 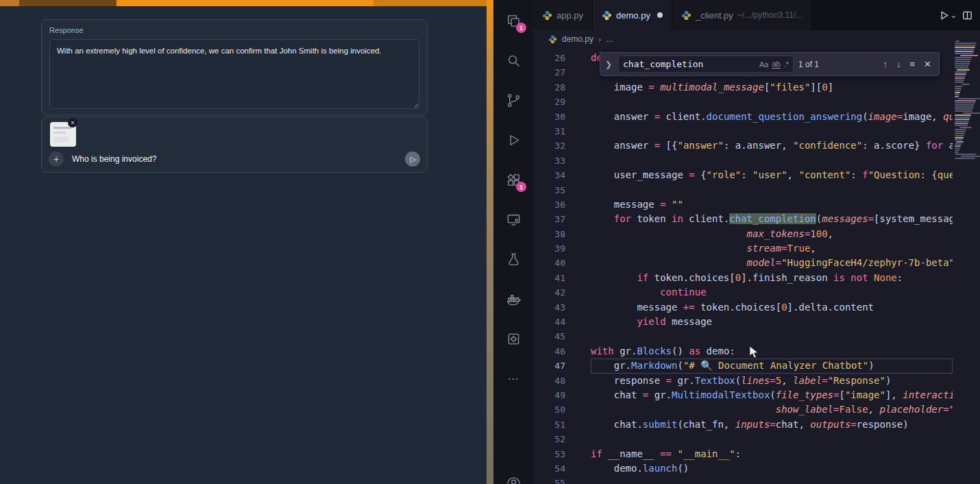 I want to click on remote-explorer-icon, so click(x=513, y=219).